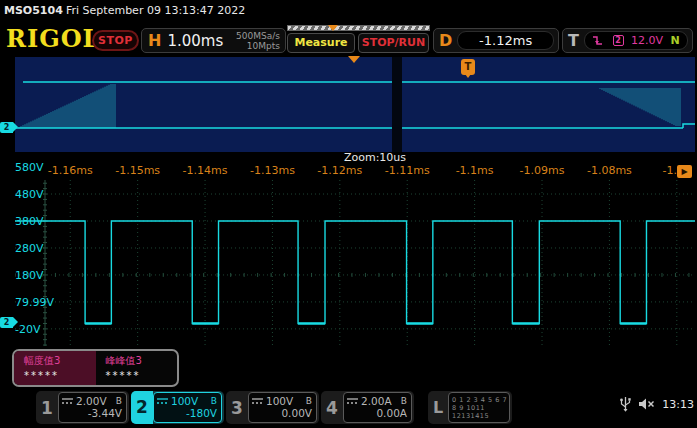  I want to click on channel1-box: 1 2.00V B -3.44V, so click(82, 408).